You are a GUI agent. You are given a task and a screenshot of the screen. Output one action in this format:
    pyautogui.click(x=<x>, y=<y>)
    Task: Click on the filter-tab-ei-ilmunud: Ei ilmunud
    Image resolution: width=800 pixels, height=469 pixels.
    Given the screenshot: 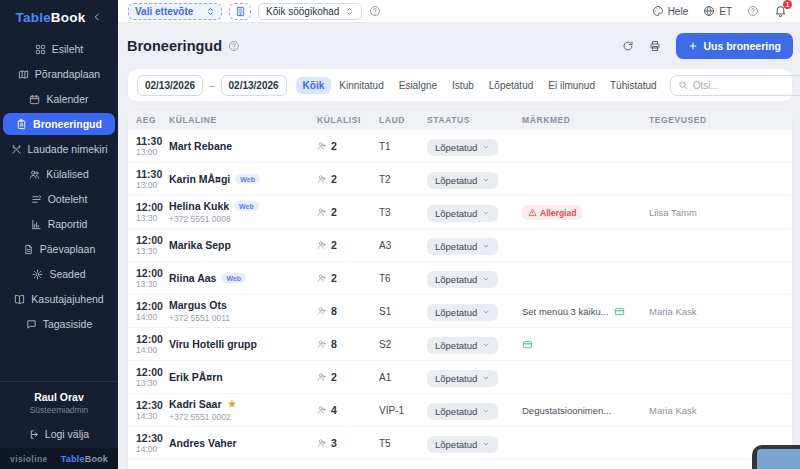 What is the action you would take?
    pyautogui.click(x=572, y=86)
    